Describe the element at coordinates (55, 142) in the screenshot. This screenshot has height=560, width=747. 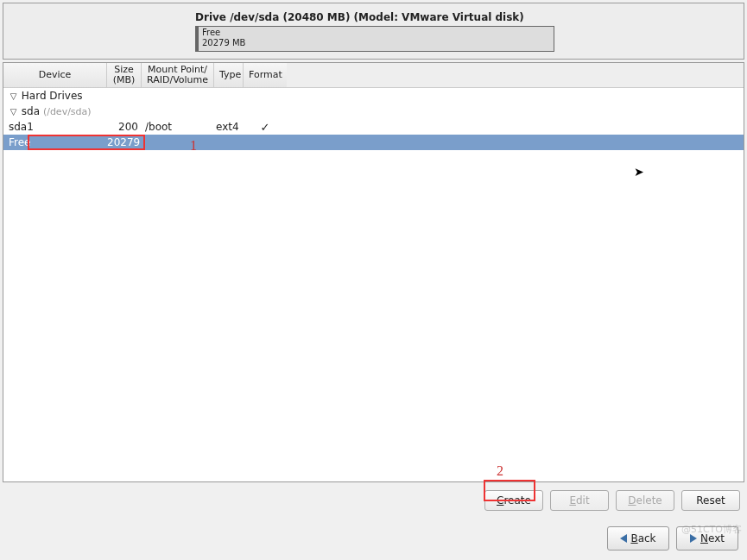
I see `cell-device: Free` at that location.